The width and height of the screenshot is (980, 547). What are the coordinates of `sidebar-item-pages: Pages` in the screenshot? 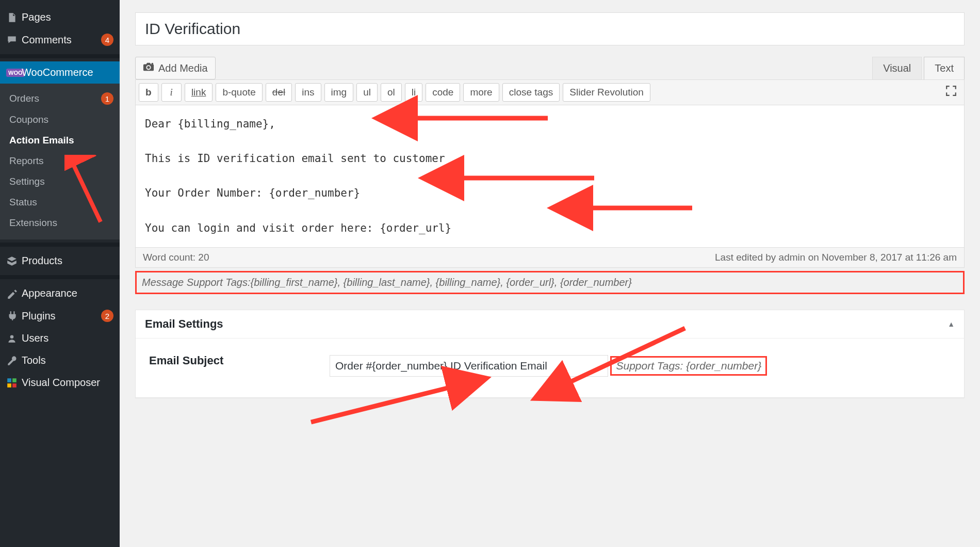 It's located at (60, 18).